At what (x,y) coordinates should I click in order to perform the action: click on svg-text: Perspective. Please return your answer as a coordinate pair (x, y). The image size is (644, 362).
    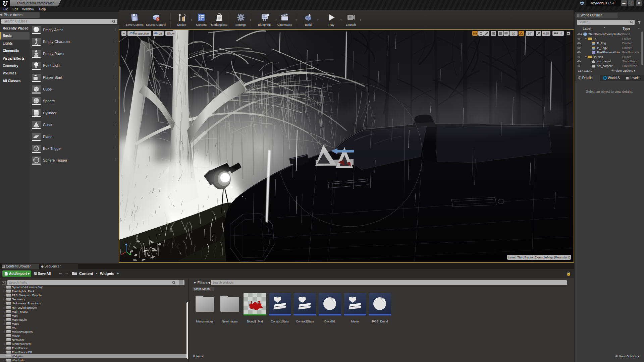
    Looking at the image, I should click on (141, 34).